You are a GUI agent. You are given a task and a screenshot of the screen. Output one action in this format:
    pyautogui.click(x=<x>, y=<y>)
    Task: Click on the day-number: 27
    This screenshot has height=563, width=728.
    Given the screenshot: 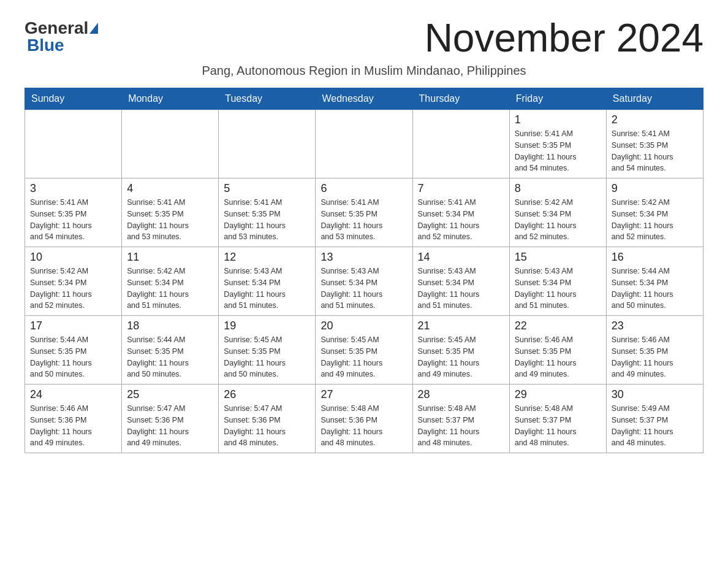 What is the action you would take?
    pyautogui.click(x=364, y=395)
    